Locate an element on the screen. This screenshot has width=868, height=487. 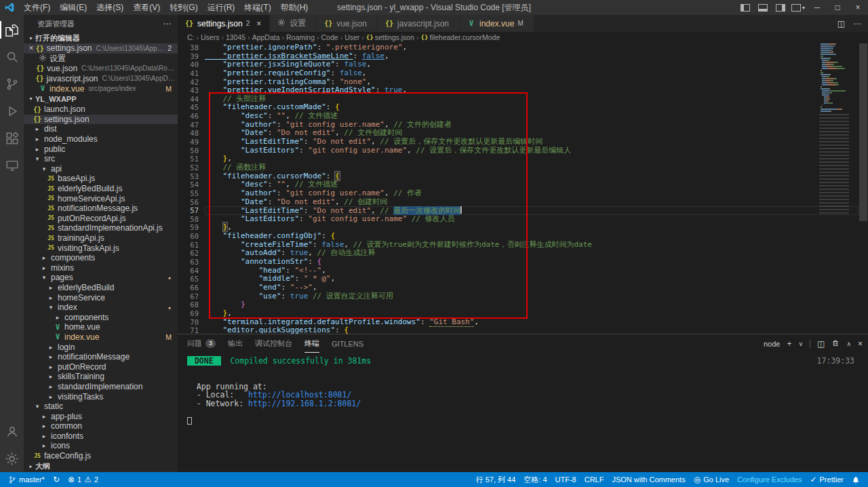
tab-index-vue: Vindex.vueM is located at coordinates (497, 23).